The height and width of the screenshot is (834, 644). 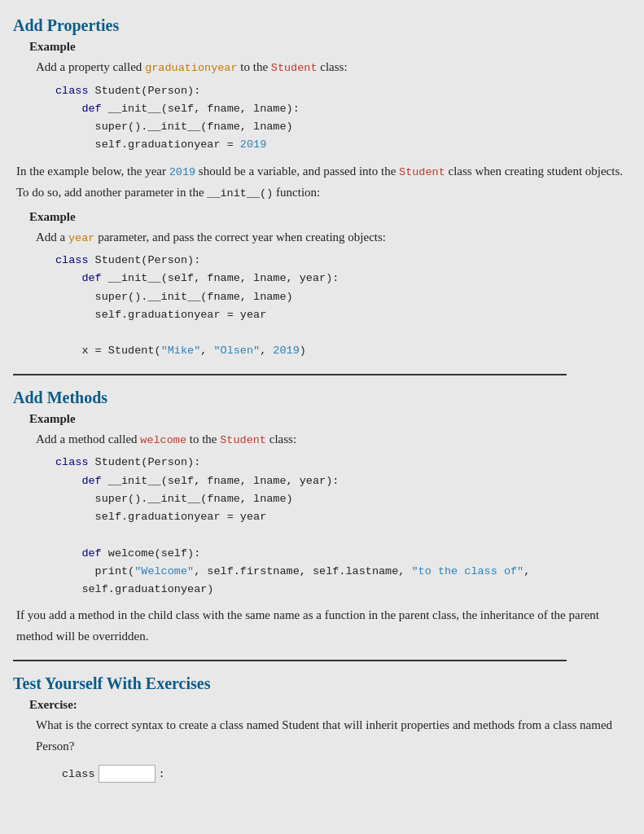 I want to click on exercise-code-prefix: class, so click(x=78, y=774).